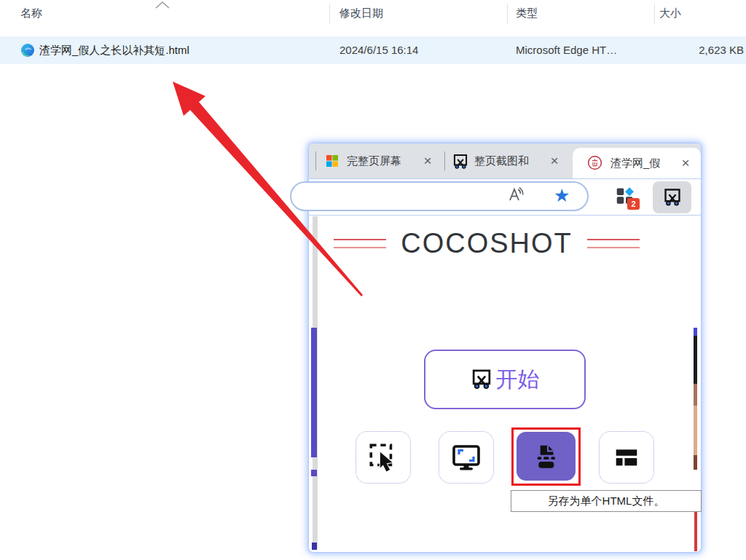 The width and height of the screenshot is (746, 560). I want to click on read-aloud-icon, so click(517, 195).